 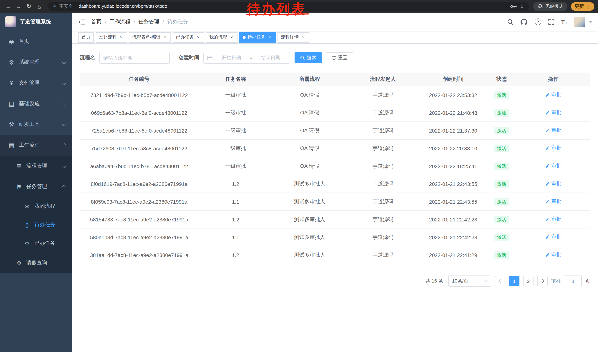 What do you see at coordinates (302, 58) in the screenshot?
I see `search-button-icon` at bounding box center [302, 58].